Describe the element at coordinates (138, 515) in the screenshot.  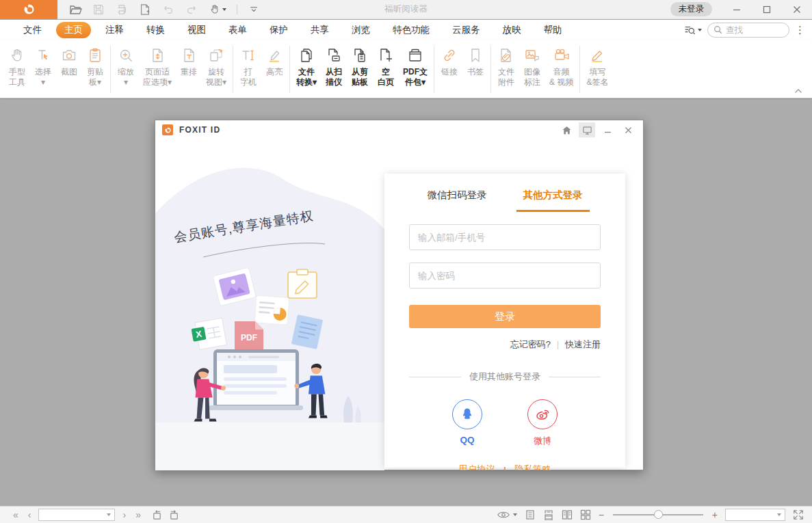
I see `last-page-icon: »` at that location.